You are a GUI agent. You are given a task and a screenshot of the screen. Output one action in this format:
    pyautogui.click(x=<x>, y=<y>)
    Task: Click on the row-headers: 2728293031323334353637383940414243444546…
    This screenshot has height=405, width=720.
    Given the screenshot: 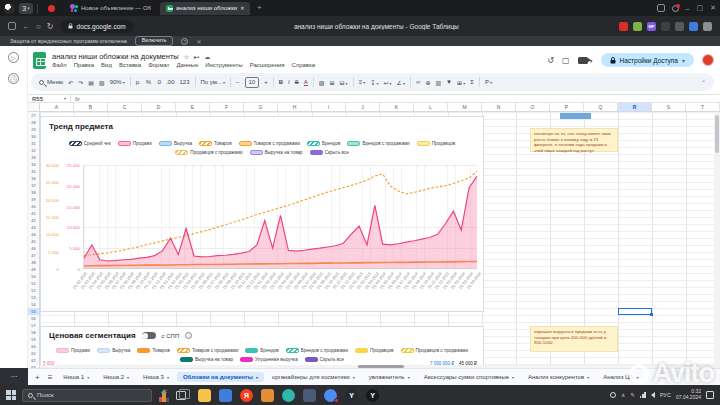 What is the action you would take?
    pyautogui.click(x=34, y=240)
    